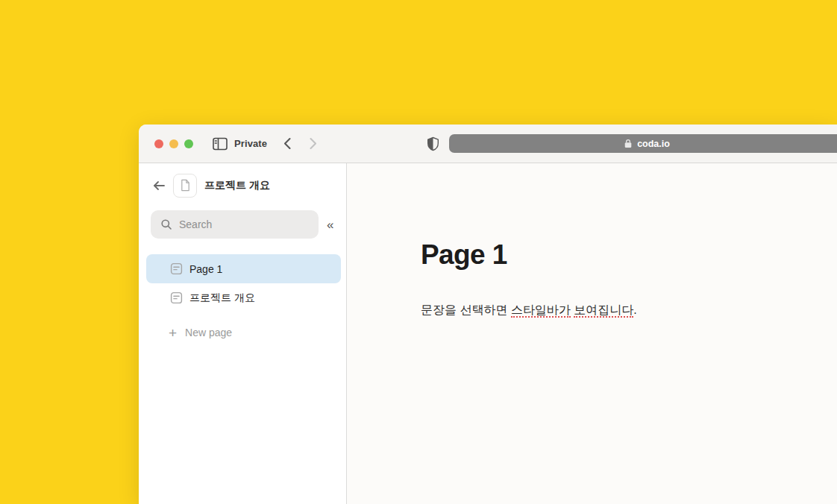  What do you see at coordinates (248, 224) in the screenshot?
I see `search-row: Search «` at bounding box center [248, 224].